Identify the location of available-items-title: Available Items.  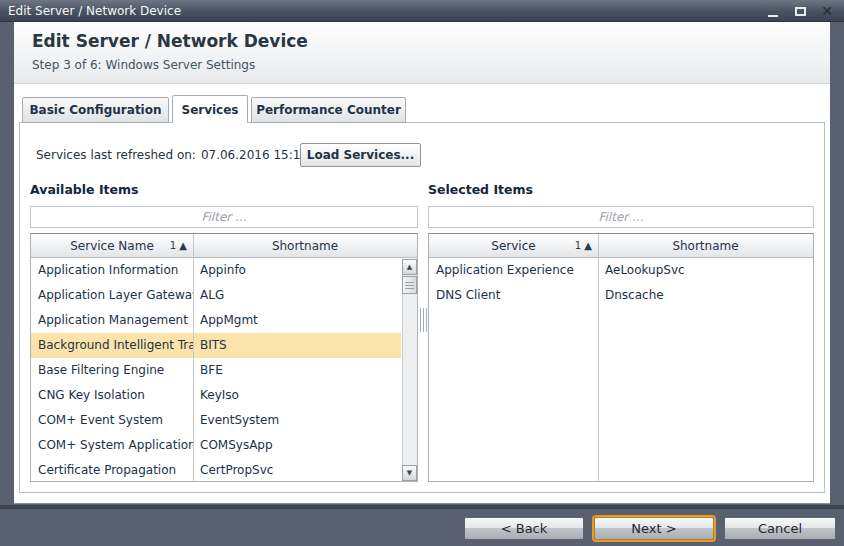
(84, 190).